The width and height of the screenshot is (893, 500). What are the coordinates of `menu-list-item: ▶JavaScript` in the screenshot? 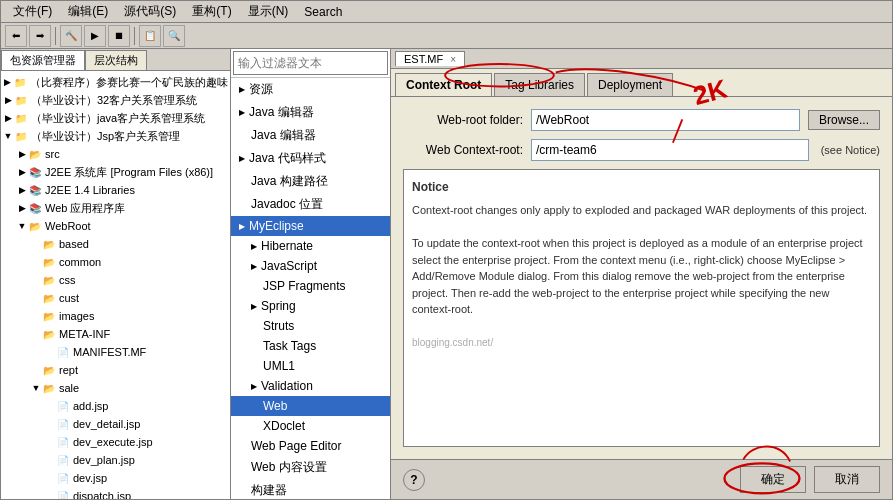 It's located at (310, 266).